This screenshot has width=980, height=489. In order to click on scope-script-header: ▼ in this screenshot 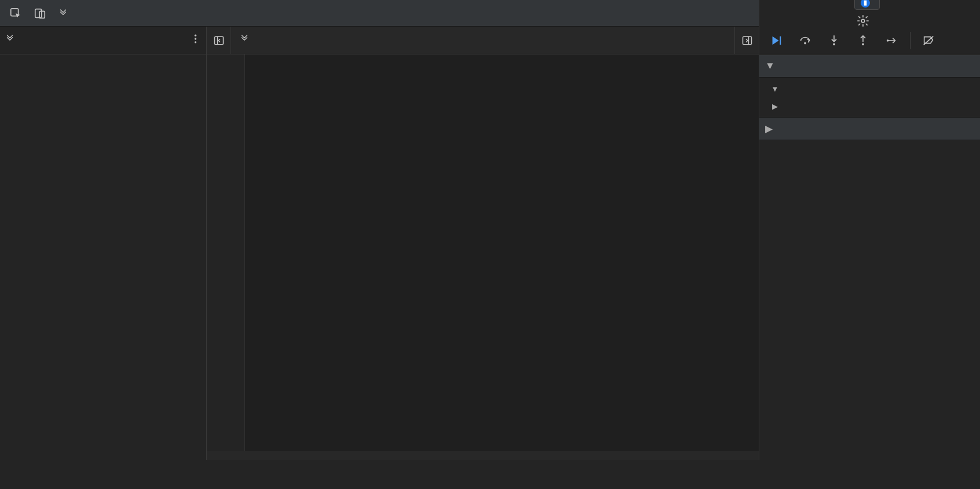, I will do `click(870, 89)`.